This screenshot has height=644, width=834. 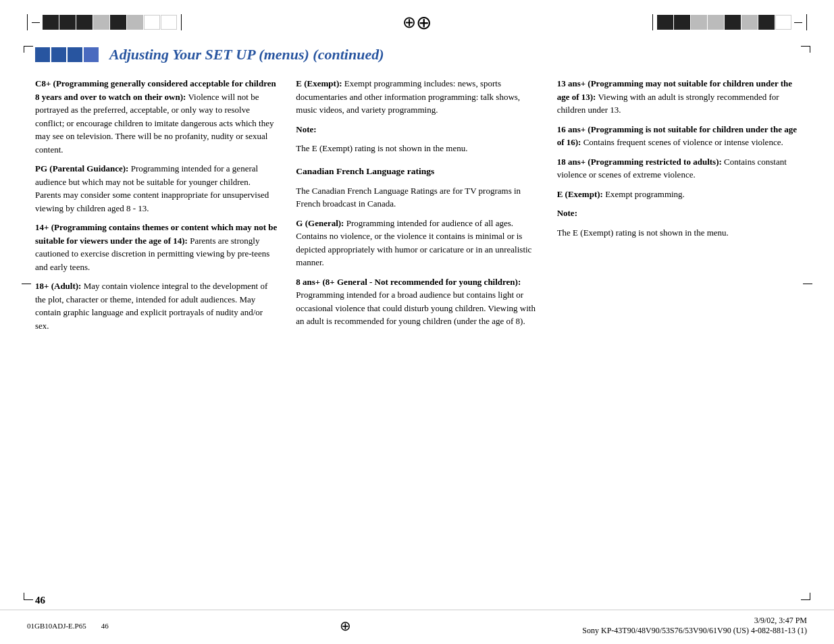 I want to click on pg-heading: PG (Parental Guidance):, so click(x=82, y=169).